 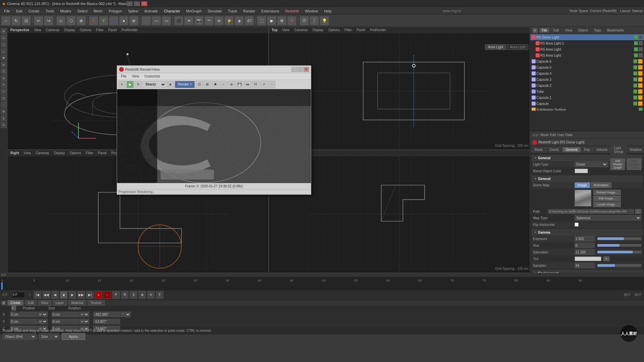 I want to click on vp-cameras-1: Cameras, so click(x=53, y=30).